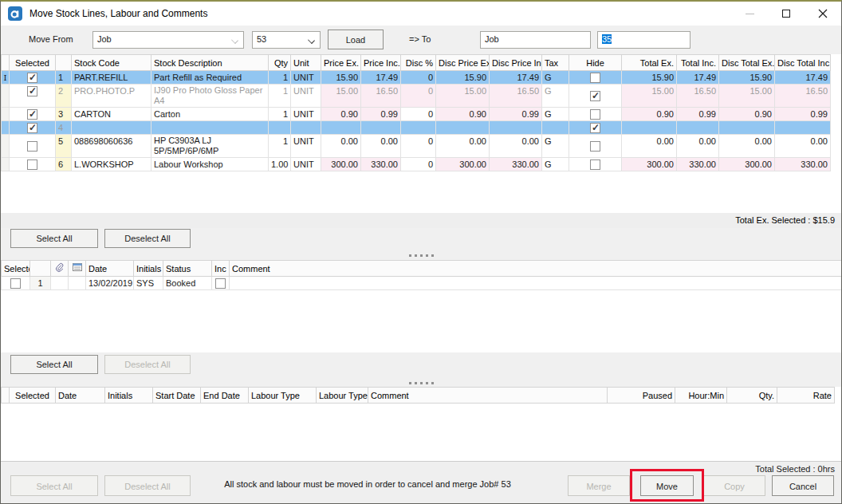  Describe the element at coordinates (381, 96) in the screenshot. I see `price-inc: 16.50` at that location.